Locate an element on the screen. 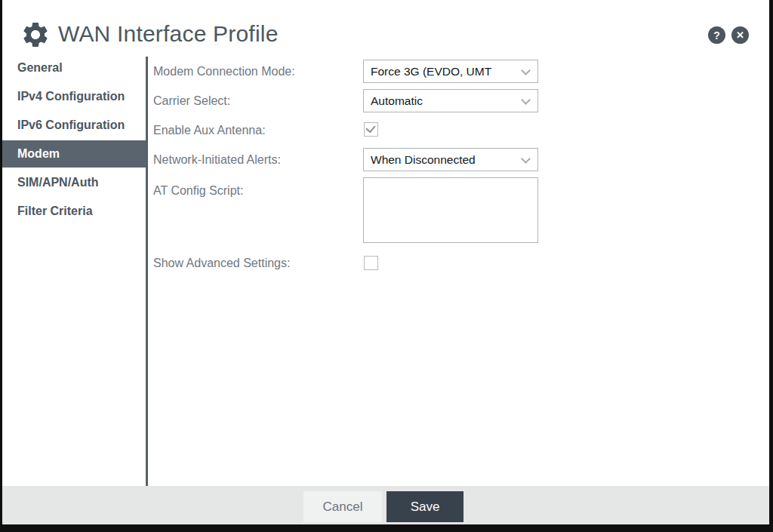 Image resolution: width=773 pixels, height=532 pixels. sidebar-item-general: General is located at coordinates (74, 68).